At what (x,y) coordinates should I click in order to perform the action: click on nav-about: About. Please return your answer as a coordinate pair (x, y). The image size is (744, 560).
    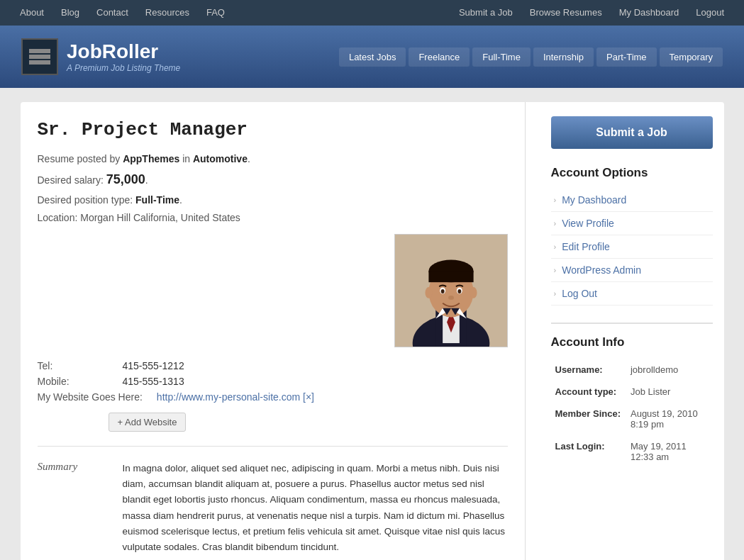
    Looking at the image, I should click on (32, 13).